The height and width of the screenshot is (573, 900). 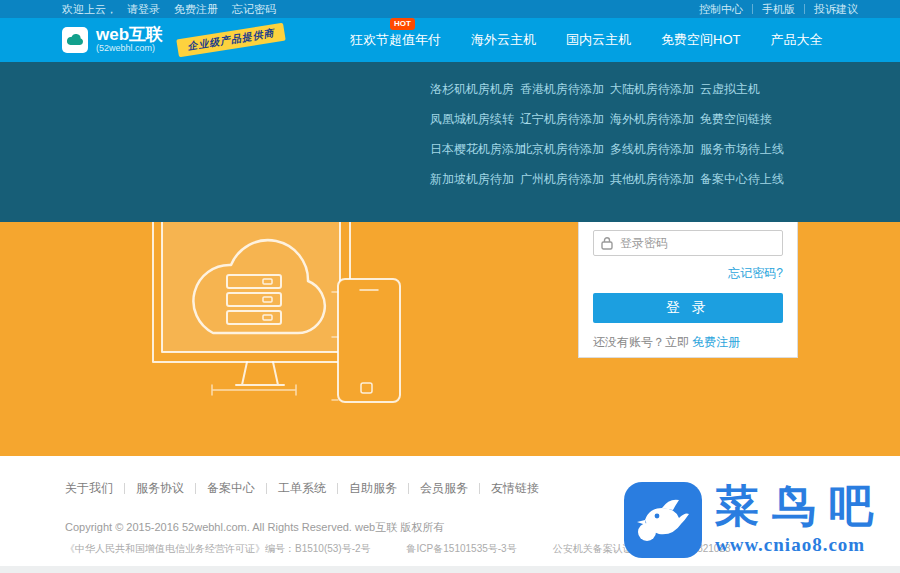 I want to click on nav-link-free-space: 免费空间HOT, so click(x=700, y=40).